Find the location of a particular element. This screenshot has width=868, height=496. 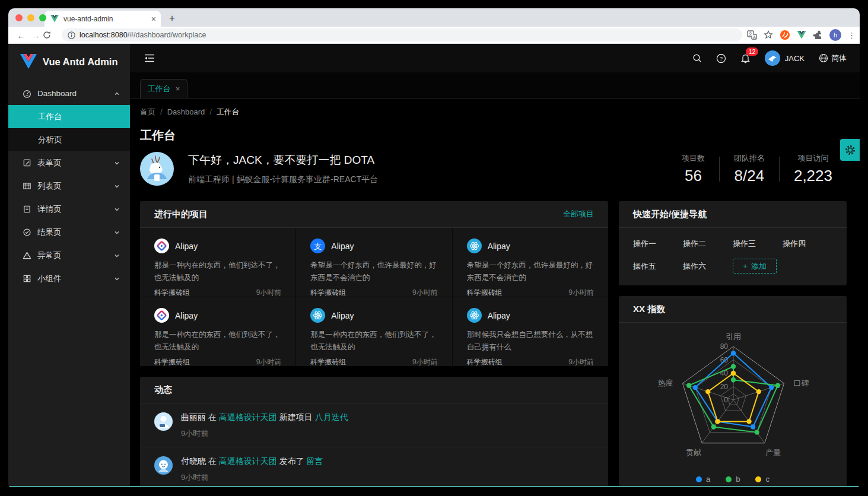

new-tab-button: + is located at coordinates (172, 18).